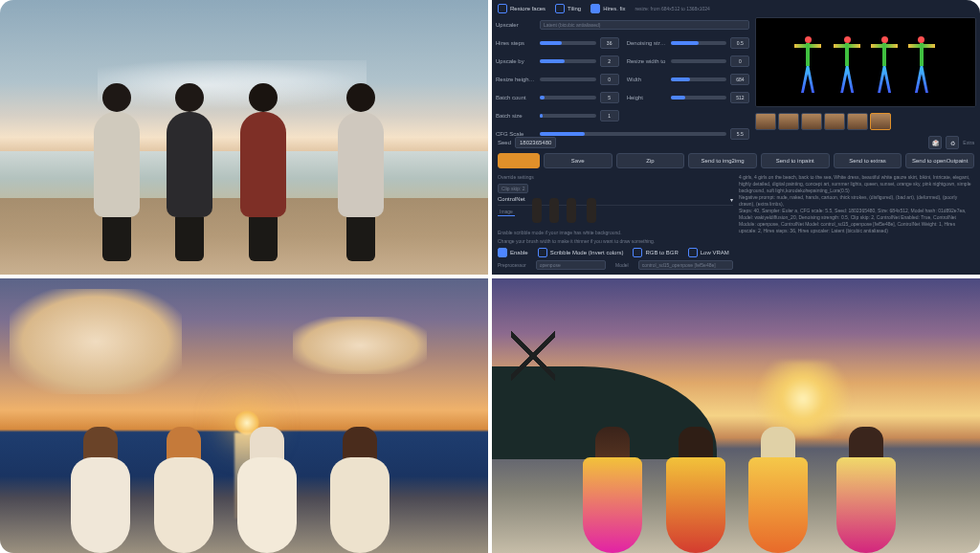 Image resolution: width=980 pixels, height=553 pixels. Describe the element at coordinates (360, 345) in the screenshot. I see `cloud-right` at that location.